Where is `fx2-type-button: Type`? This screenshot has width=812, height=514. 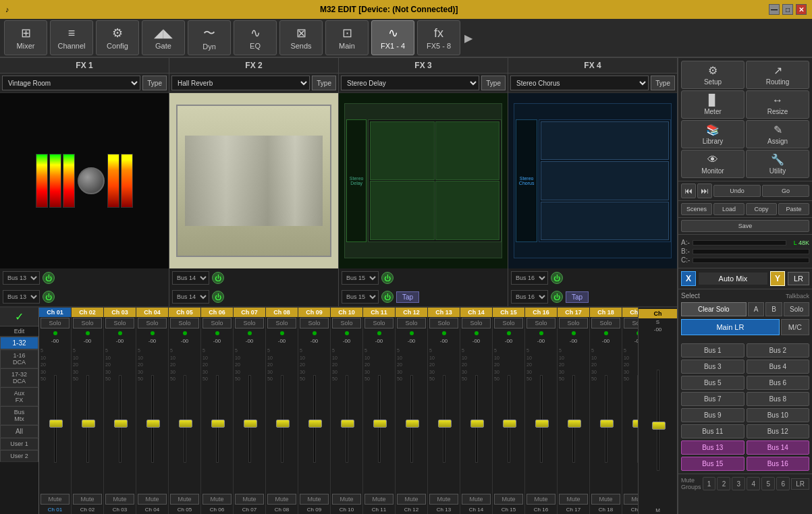 fx2-type-button: Type is located at coordinates (324, 83).